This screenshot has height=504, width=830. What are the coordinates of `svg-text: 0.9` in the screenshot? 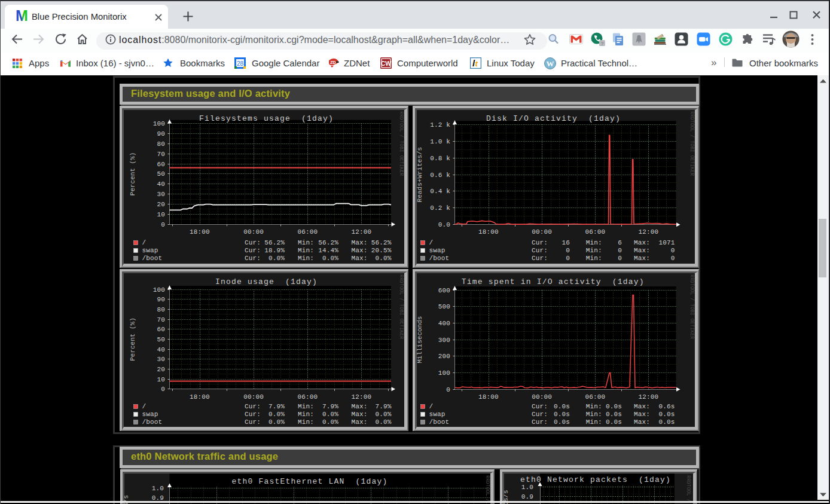 It's located at (527, 497).